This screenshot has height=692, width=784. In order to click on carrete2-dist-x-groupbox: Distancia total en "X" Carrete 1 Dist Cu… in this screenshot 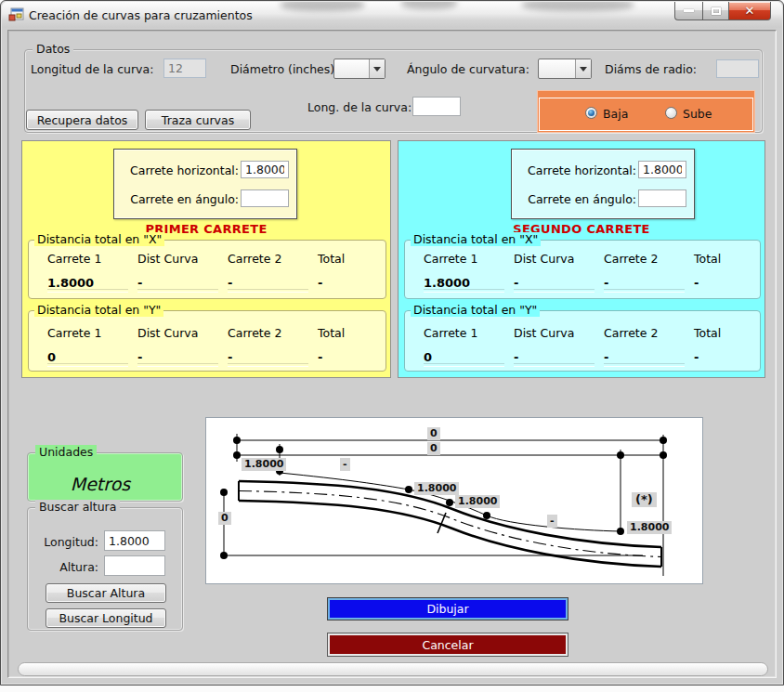, I will do `click(582, 269)`.